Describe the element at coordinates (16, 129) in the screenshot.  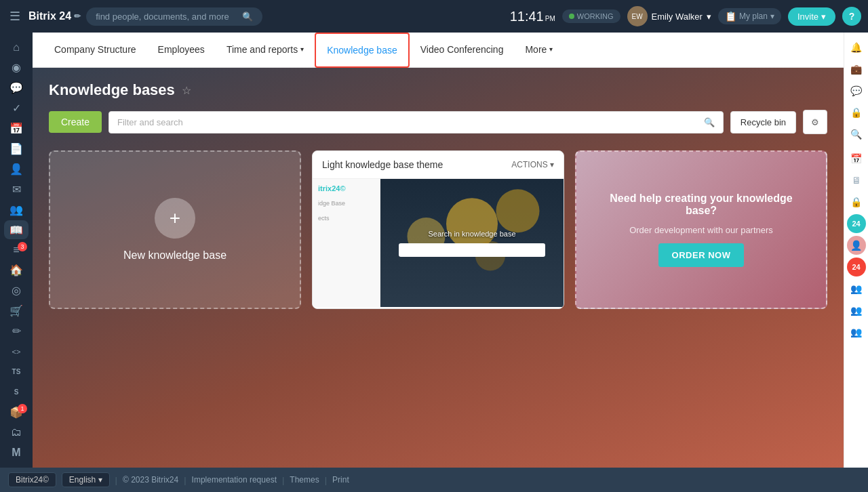
I see `sidebar-item-calendar: 📅` at that location.